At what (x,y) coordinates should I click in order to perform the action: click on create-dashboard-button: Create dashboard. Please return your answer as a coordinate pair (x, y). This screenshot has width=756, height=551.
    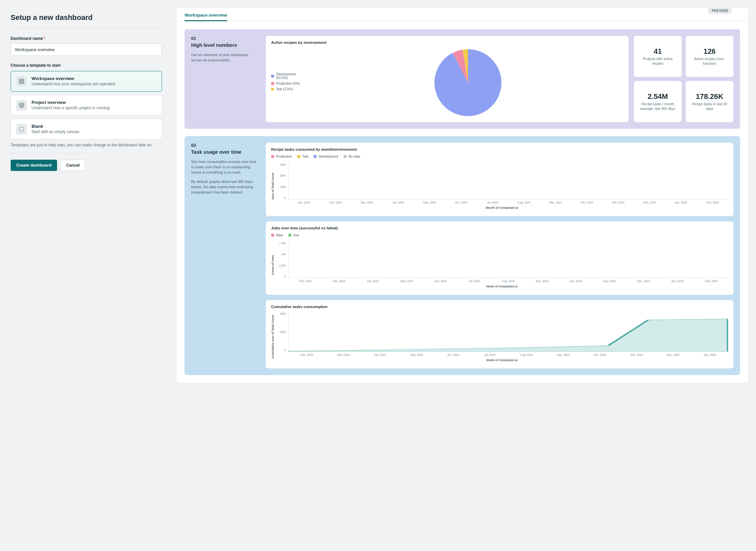
    Looking at the image, I should click on (34, 165).